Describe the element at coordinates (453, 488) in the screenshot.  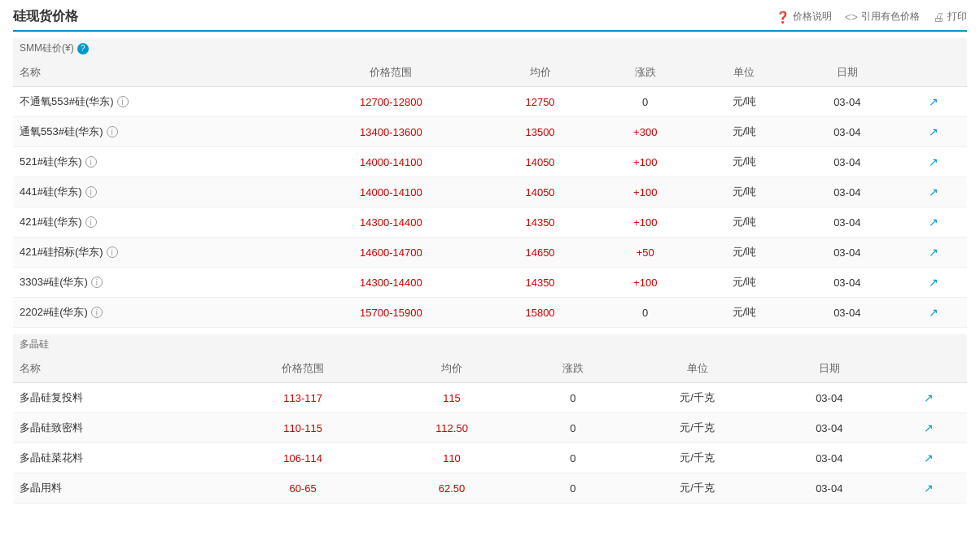
I see `row-avg: 62.50` at that location.